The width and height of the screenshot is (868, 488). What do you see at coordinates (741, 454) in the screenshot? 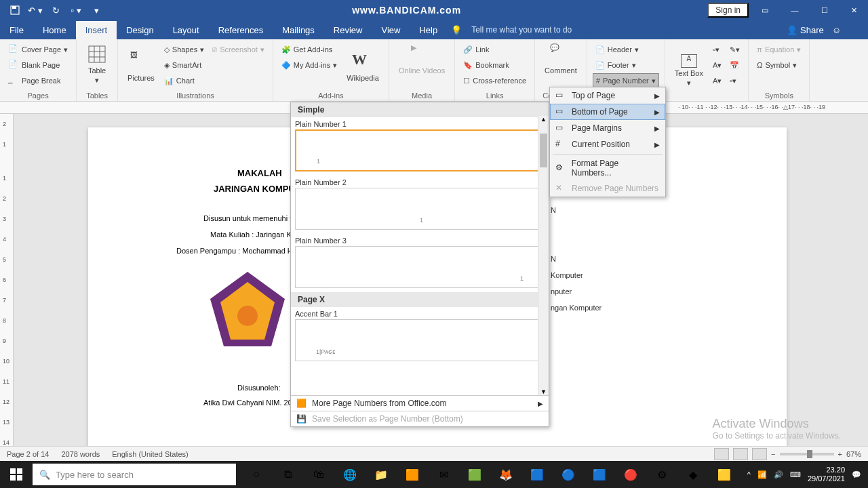
I see `view-print-button` at bounding box center [741, 454].